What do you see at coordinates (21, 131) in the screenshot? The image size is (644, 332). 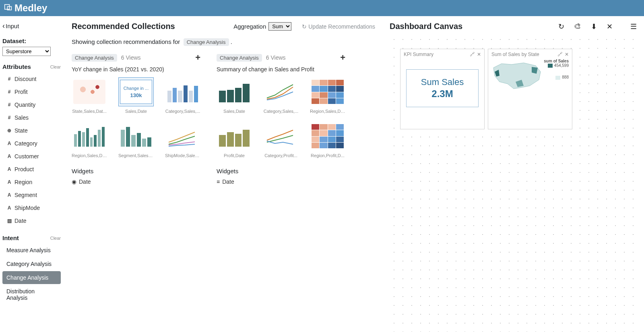 I see `attr-label: State` at bounding box center [21, 131].